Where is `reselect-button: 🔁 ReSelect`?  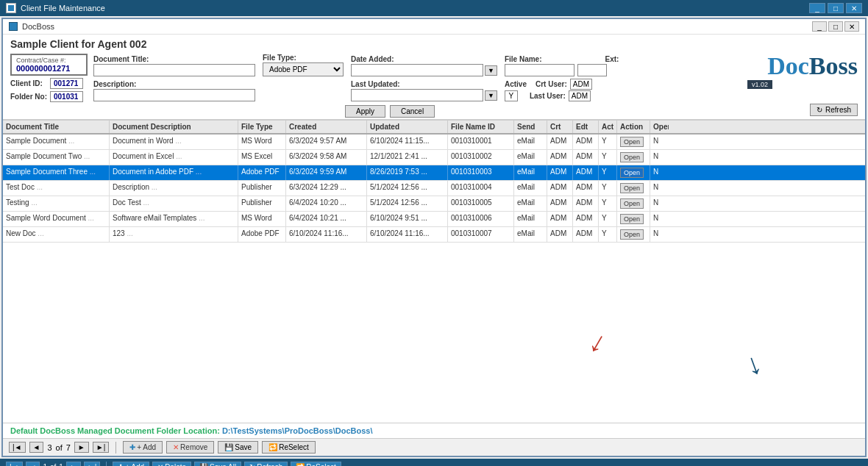
reselect-button: 🔁 ReSelect is located at coordinates (288, 447).